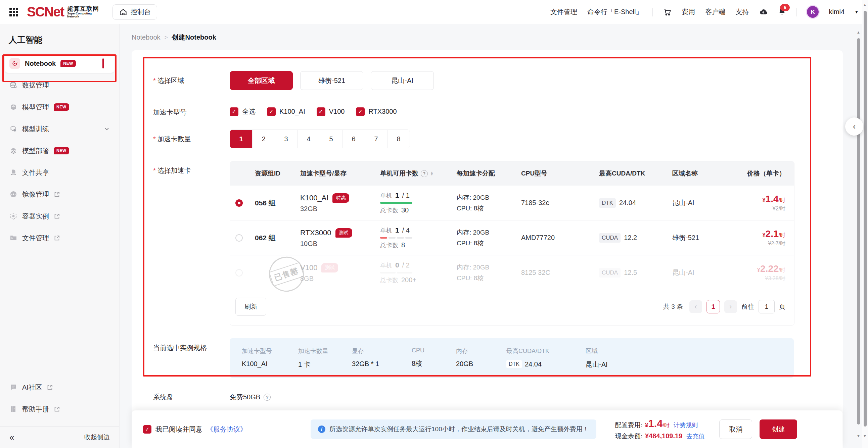 The width and height of the screenshot is (868, 448). Describe the element at coordinates (432, 173) in the screenshot. I see `sort-icon: ▲ ▼` at that location.